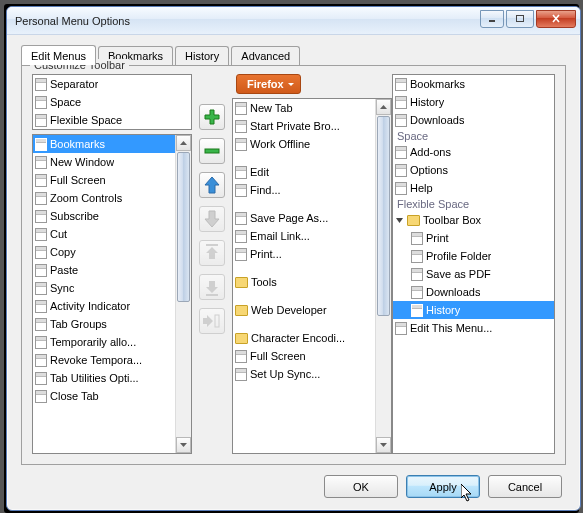 This screenshot has width=583, height=513. What do you see at coordinates (58, 234) in the screenshot?
I see `item-label: Cut` at bounding box center [58, 234].